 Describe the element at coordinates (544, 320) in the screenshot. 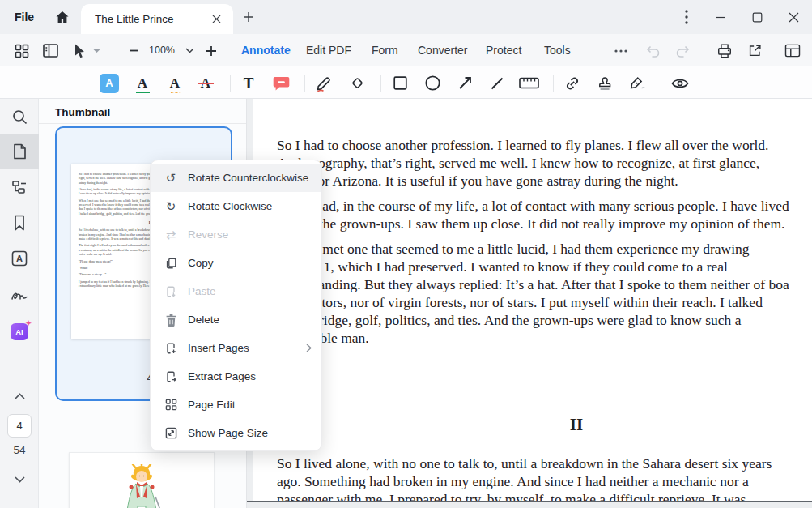

I see `text-line: about bridge, golf, politics, and ties. …` at that location.